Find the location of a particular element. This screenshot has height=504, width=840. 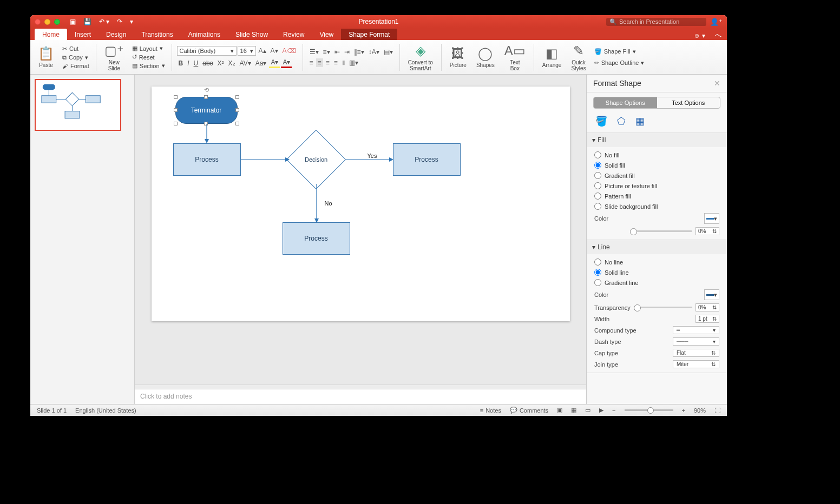

font-name-select: Calibri (Body)▾ is located at coordinates (207, 51).